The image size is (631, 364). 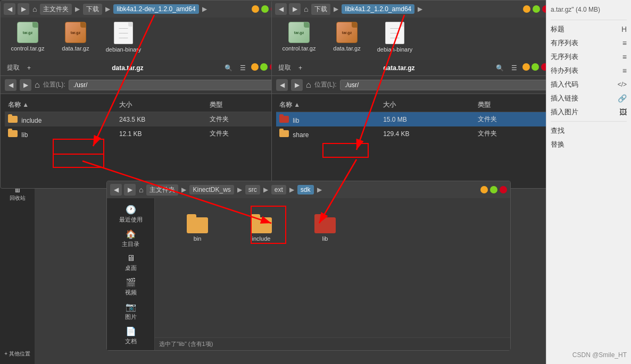 I want to click on w2-col-size: 大小, so click(x=427, y=105).